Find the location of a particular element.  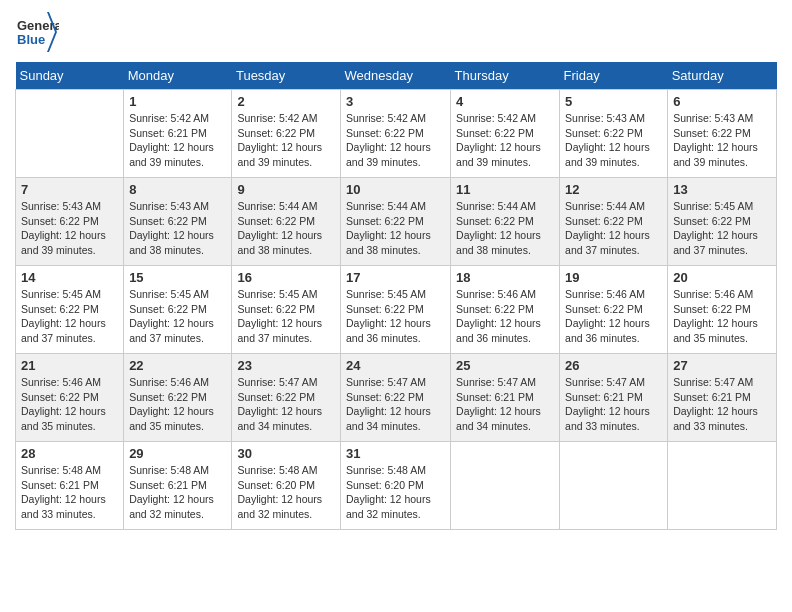

calendar-cell: 28Sunrise: 5:48 AMSunset: 6:21 PMDayligh… is located at coordinates (70, 486).